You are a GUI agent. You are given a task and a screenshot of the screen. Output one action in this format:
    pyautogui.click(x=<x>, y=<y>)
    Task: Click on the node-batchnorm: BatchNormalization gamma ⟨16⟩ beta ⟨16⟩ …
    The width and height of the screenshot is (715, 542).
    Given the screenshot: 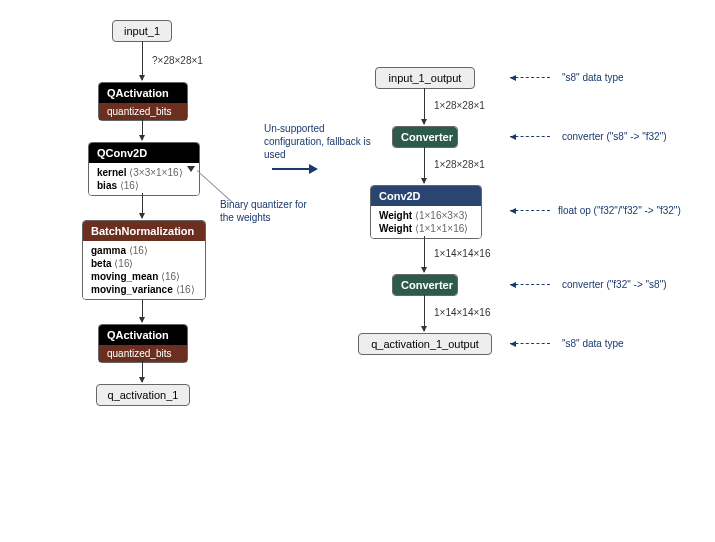 What is the action you would take?
    pyautogui.click(x=144, y=260)
    